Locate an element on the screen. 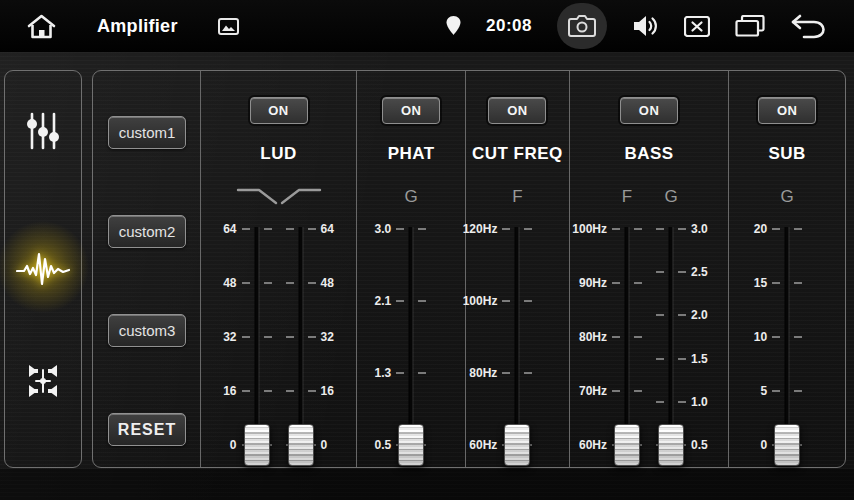  slider-param-label: G is located at coordinates (412, 197).